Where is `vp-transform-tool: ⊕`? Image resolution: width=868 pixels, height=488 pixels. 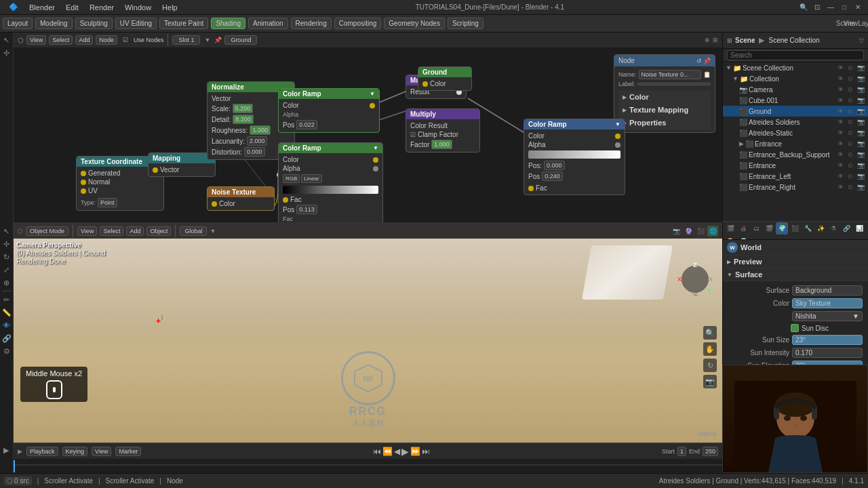
vp-transform-tool: ⊕ is located at coordinates (7, 283).